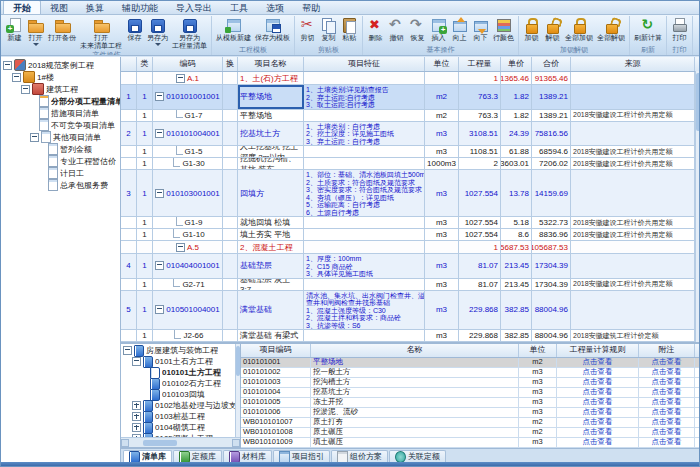 The width and height of the screenshot is (700, 467). What do you see at coordinates (275, 8) in the screenshot?
I see `ribbon-tab: 选项` at bounding box center [275, 8].